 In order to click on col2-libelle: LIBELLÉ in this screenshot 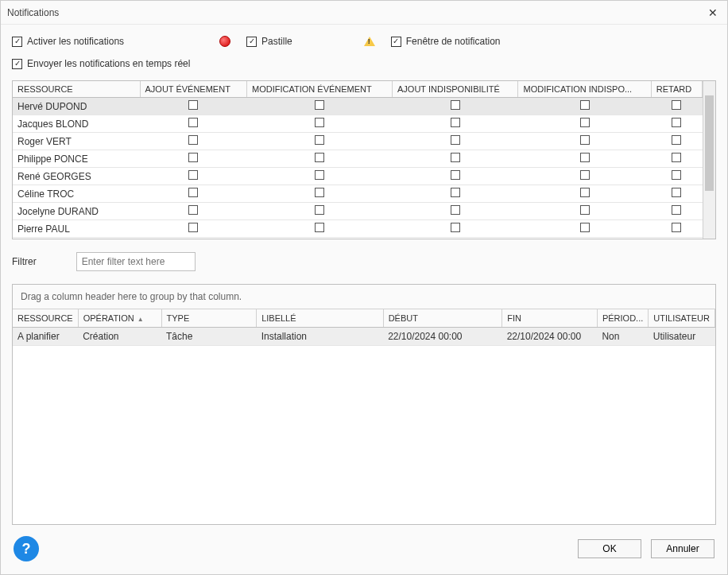, I will do `click(320, 318)`.